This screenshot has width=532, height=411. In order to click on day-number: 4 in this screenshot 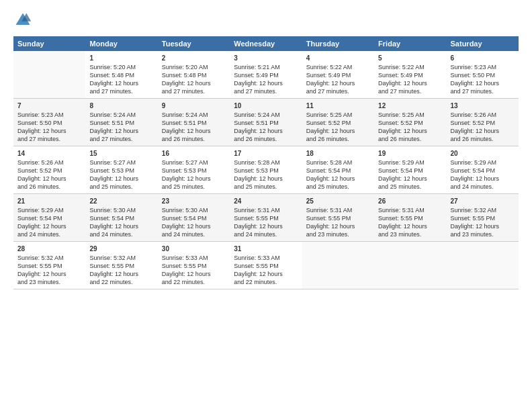, I will do `click(339, 58)`.